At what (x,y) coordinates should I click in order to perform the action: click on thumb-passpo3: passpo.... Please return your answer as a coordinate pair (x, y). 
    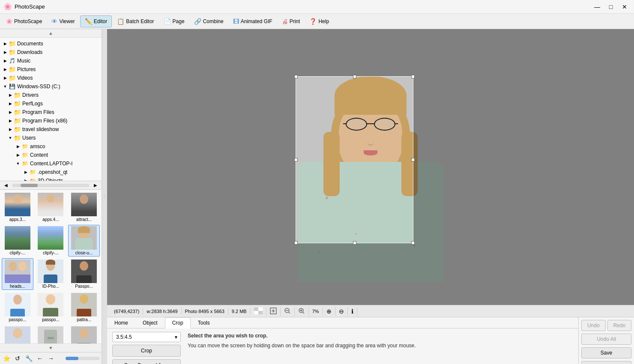
    Looking at the image, I should click on (51, 307).